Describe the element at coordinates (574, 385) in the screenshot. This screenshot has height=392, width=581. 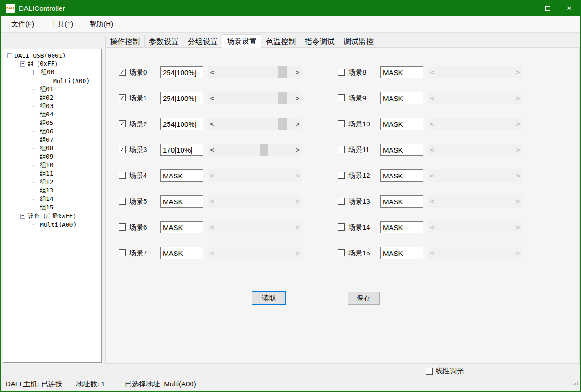
I see `resize-grip` at that location.